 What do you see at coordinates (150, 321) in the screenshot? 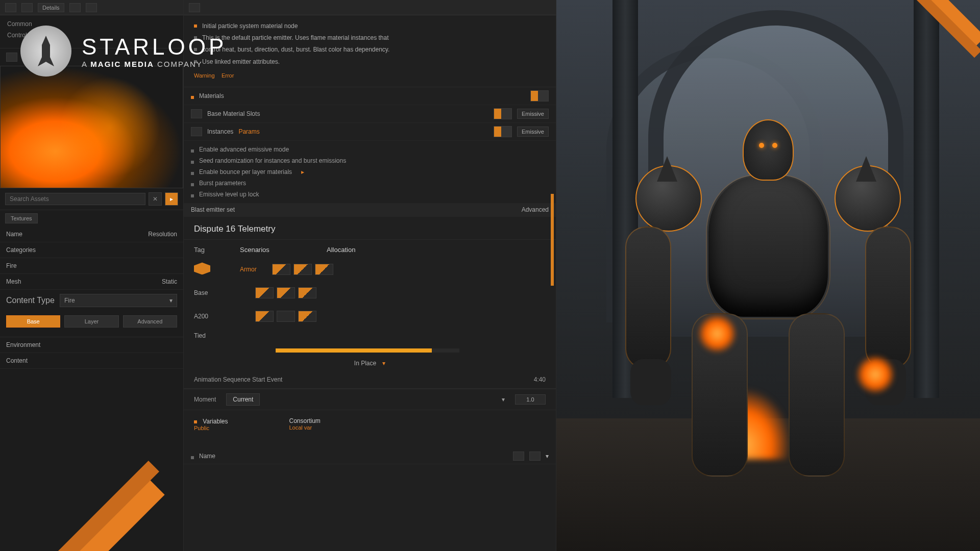
I see `pill-advanced: Advanced` at bounding box center [150, 321].